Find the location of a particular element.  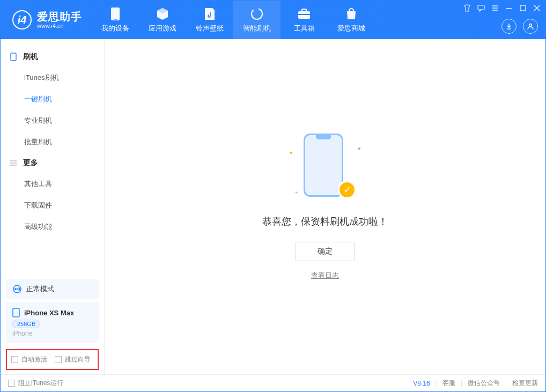

sidebar-item-download-firmware: 下载固件 is located at coordinates (53, 205).